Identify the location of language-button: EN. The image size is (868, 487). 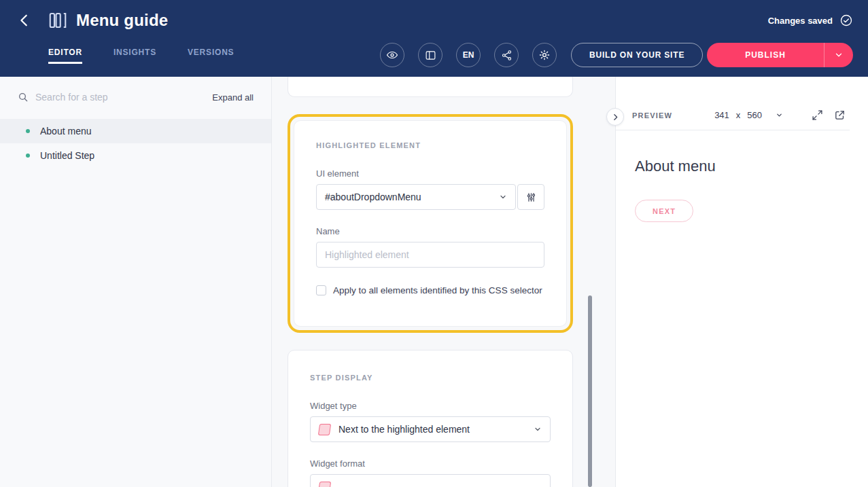
(468, 55).